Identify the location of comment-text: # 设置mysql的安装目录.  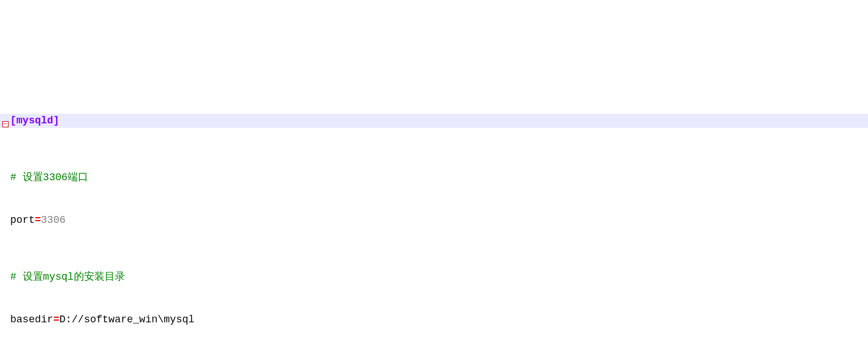
(68, 277).